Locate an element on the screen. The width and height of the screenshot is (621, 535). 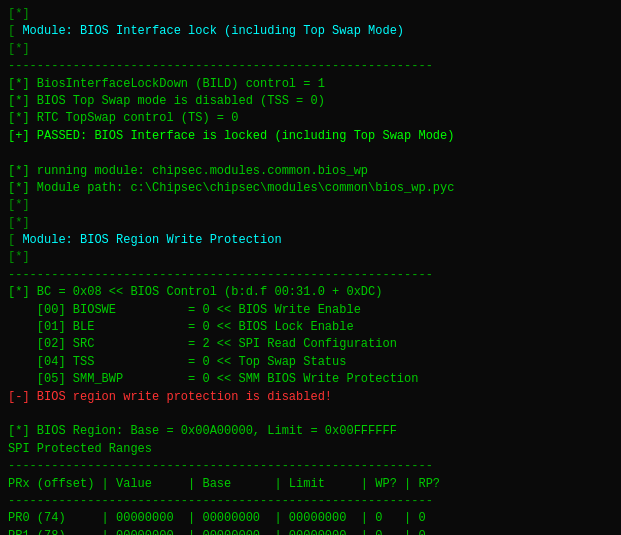
line-pr0: PR0 (74) | 00000000 | 00000000 | 0000000… is located at coordinates (310, 518).